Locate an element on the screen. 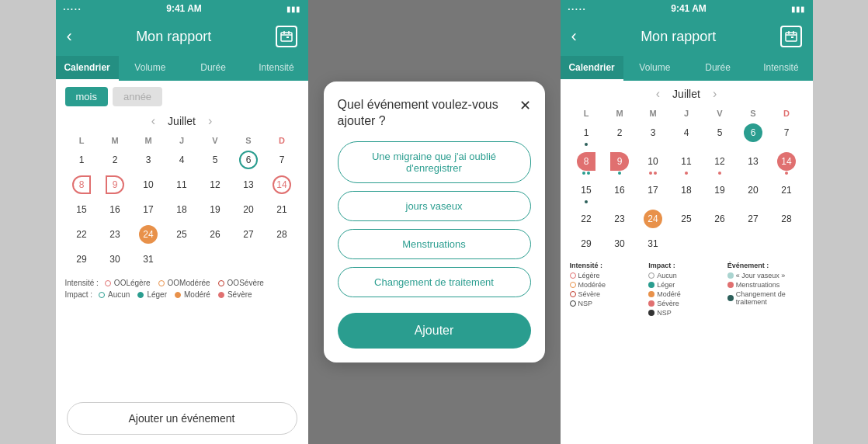 The width and height of the screenshot is (868, 444). cal3-day-5: 5 is located at coordinates (720, 135).